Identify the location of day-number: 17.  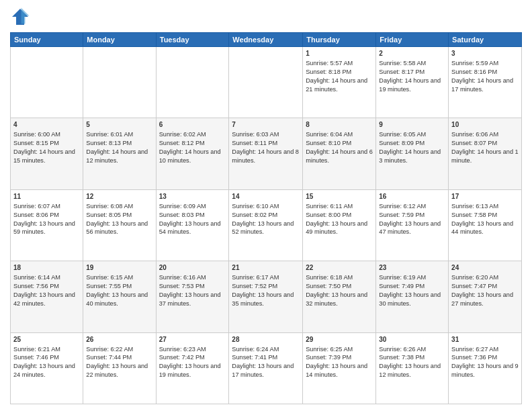
(485, 197).